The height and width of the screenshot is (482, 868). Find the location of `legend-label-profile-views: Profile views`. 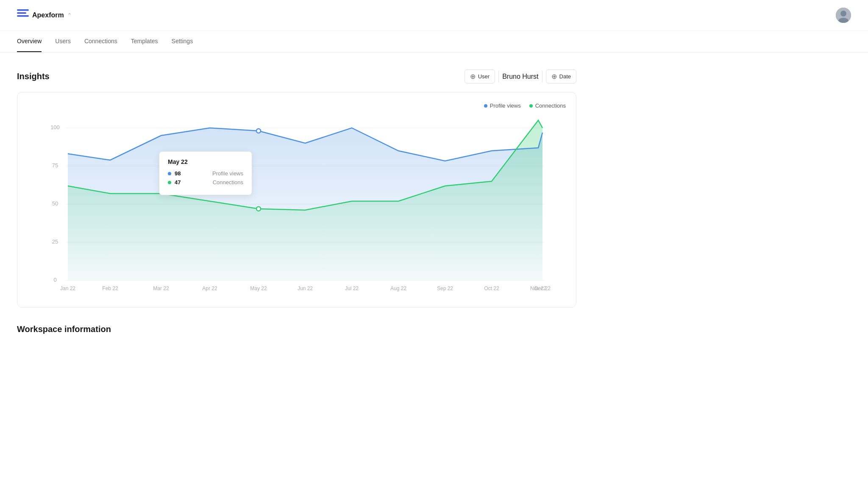

legend-label-profile-views: Profile views is located at coordinates (505, 106).